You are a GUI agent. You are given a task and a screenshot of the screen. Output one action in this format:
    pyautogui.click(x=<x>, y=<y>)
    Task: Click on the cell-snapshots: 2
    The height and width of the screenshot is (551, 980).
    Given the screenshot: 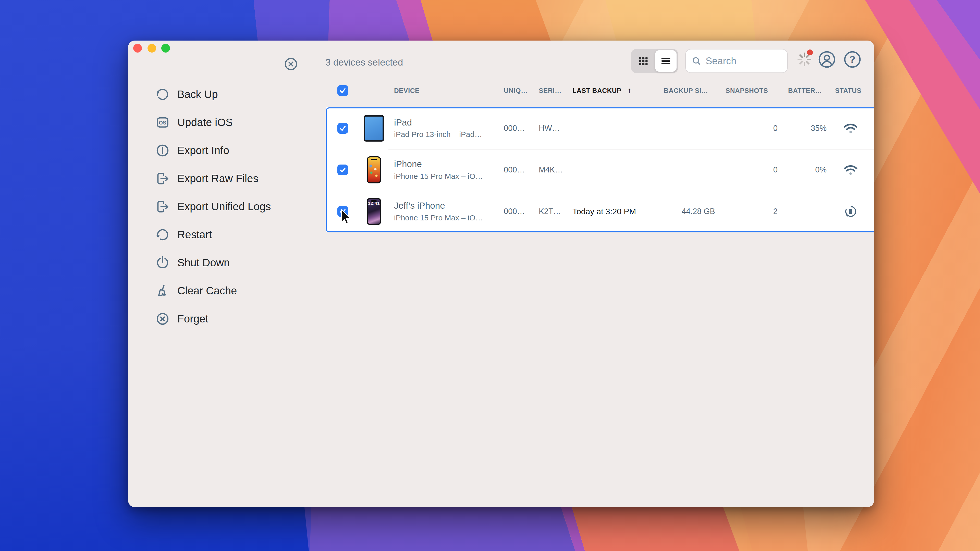 What is the action you would take?
    pyautogui.click(x=746, y=211)
    